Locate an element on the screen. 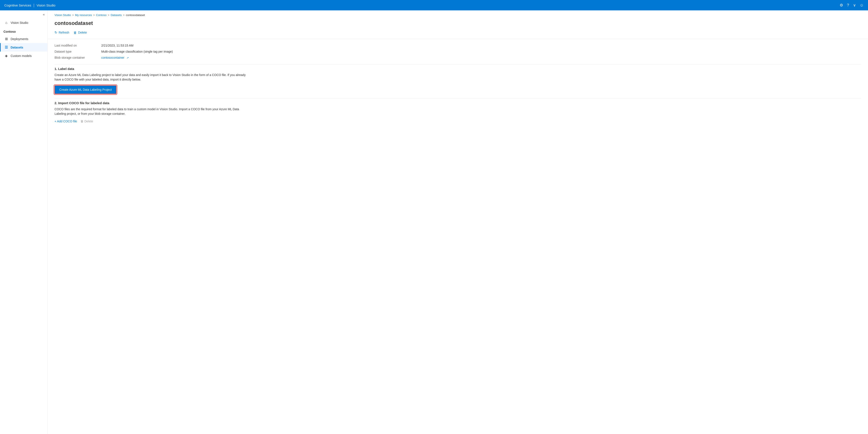  app-header: Cognitive Services | Vision Studio ⚙ ? ∨… is located at coordinates (434, 5).